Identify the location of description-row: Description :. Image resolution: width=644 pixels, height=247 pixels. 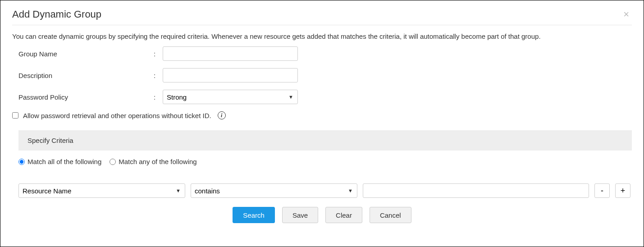
(322, 75).